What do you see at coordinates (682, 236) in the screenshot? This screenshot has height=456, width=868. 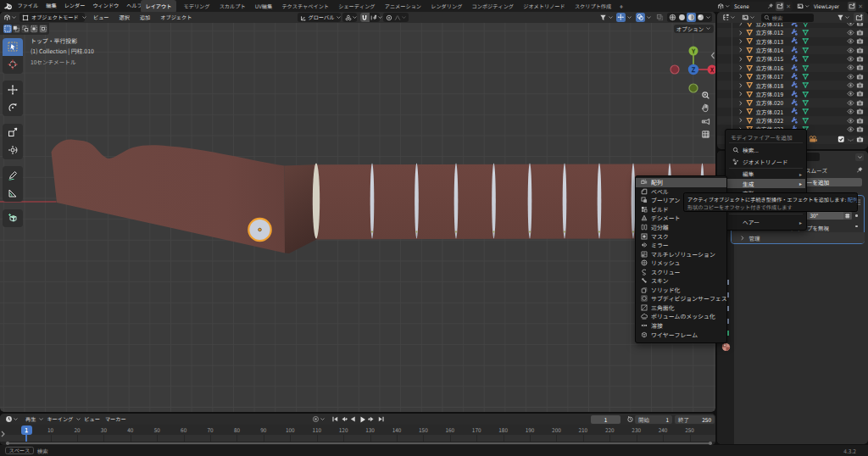 I see `submenu-item-マスク: マスク` at bounding box center [682, 236].